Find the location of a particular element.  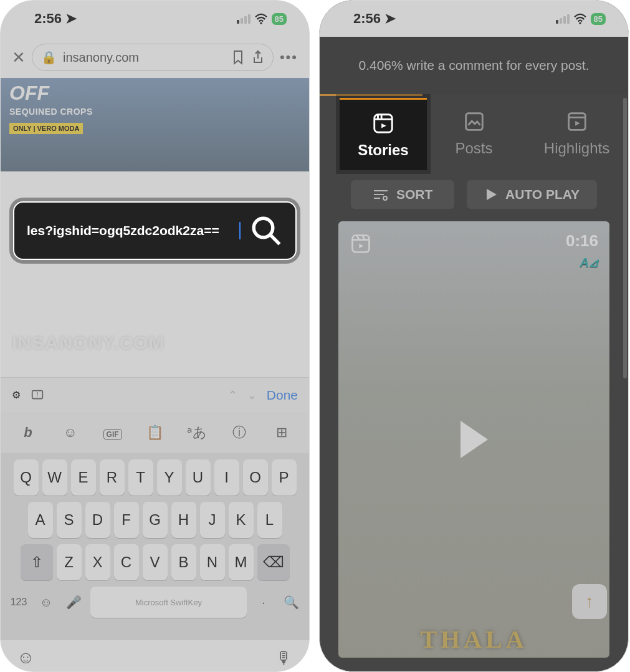

key-h: H is located at coordinates (184, 520).